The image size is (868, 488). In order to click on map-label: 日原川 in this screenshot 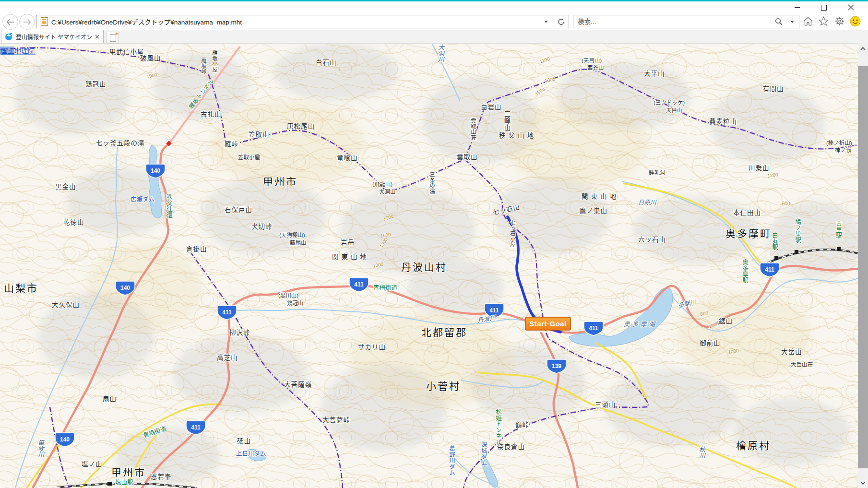, I will do `click(648, 202)`.